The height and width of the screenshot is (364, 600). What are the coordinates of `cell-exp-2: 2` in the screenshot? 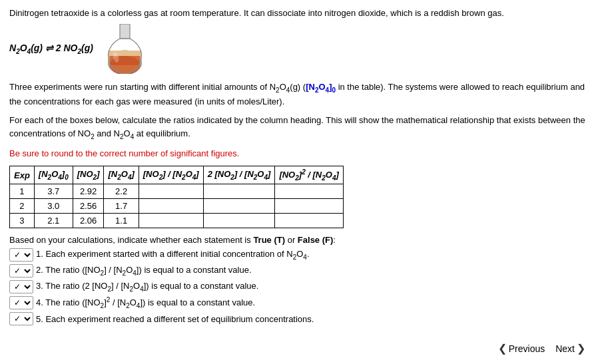 It's located at (23, 206).